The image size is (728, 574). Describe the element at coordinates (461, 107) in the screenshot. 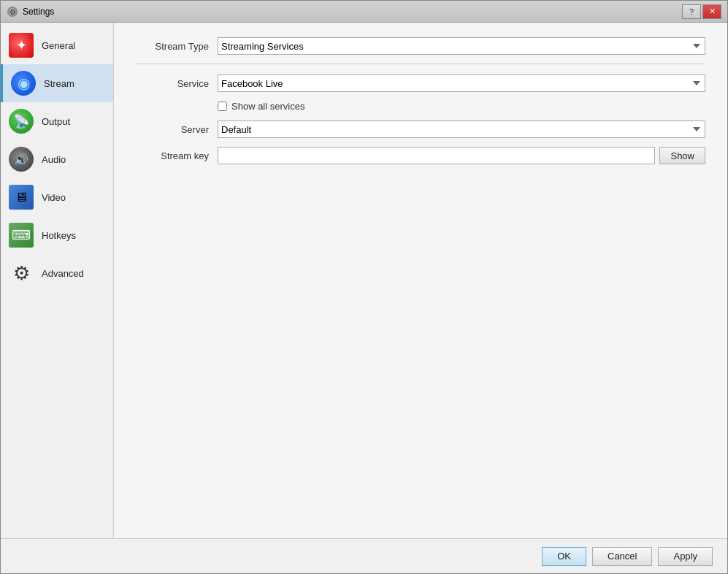

I see `show-all-services-row: Show all services` at that location.